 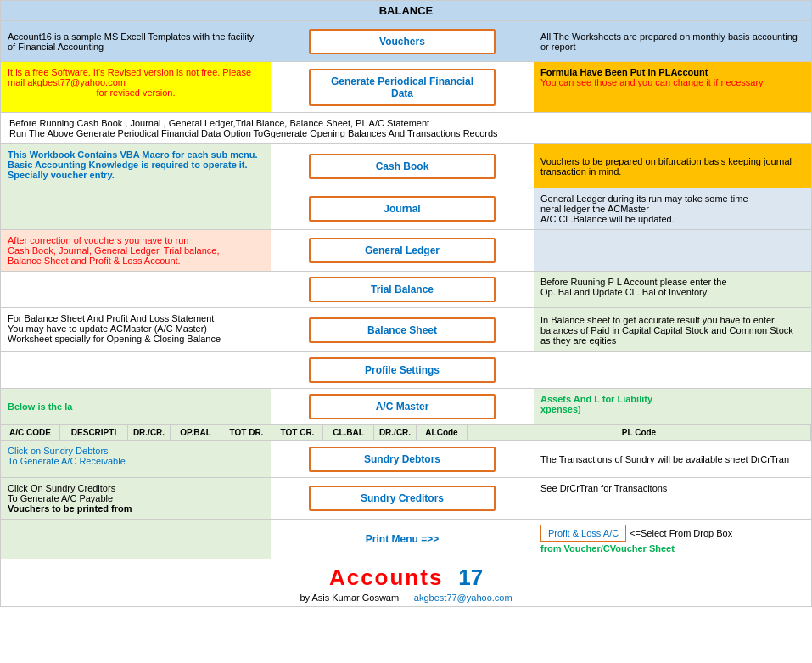 What do you see at coordinates (665, 459) in the screenshot?
I see `debtors-right-text: The Transactions of Sundry will be avail…` at bounding box center [665, 459].